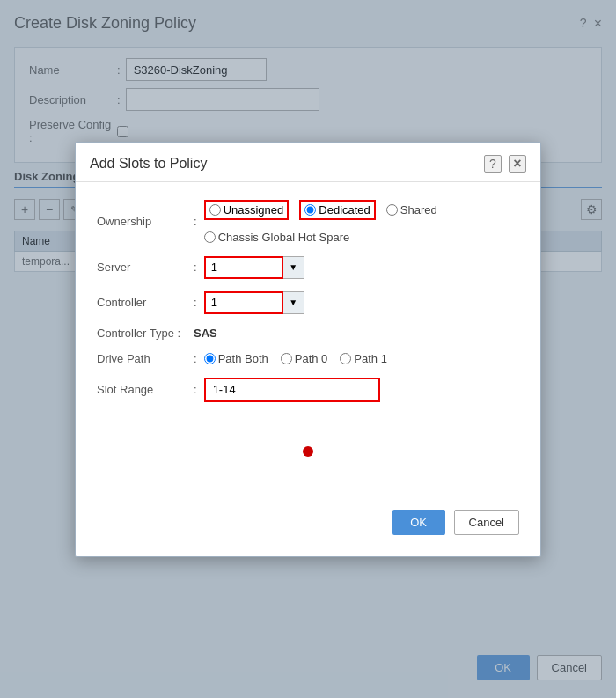  I want to click on drive-path-label: Drive Path, so click(145, 359).